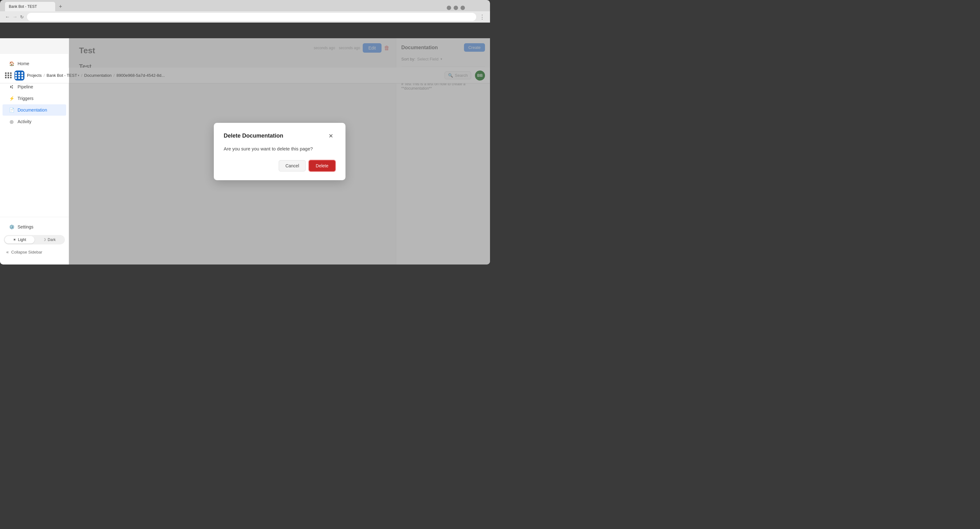 Image resolution: width=980 pixels, height=529 pixels. Describe the element at coordinates (49, 240) in the screenshot. I see `theme-dark-button: ☽ Dark` at that location.